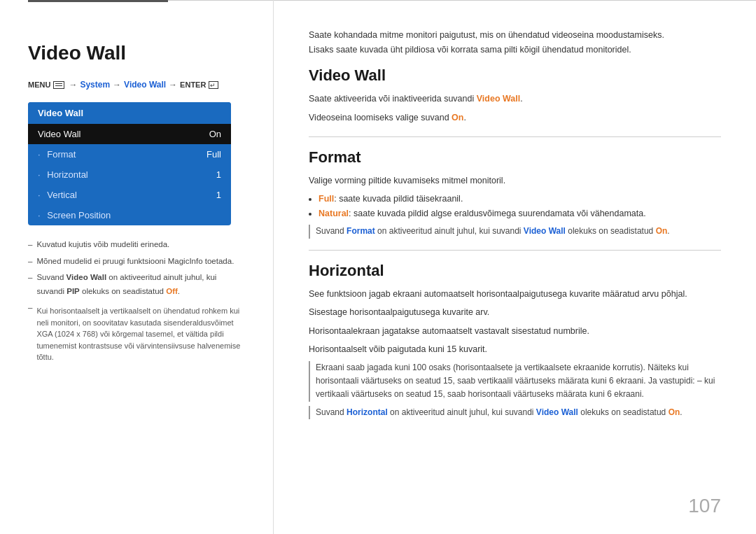 This screenshot has width=756, height=534. I want to click on format-bullet-natural: Natural: saate kuvada pildid algse erald…, so click(519, 214).